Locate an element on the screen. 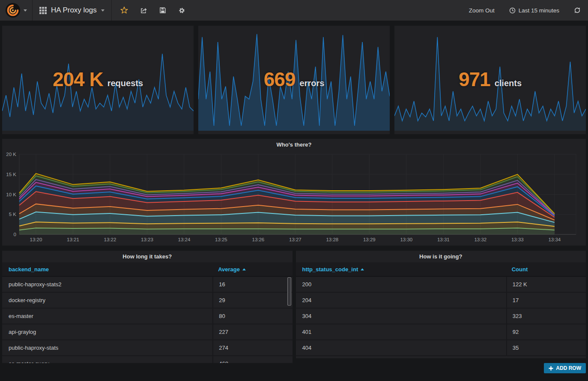  add-row-button: ADD ROW is located at coordinates (565, 368).